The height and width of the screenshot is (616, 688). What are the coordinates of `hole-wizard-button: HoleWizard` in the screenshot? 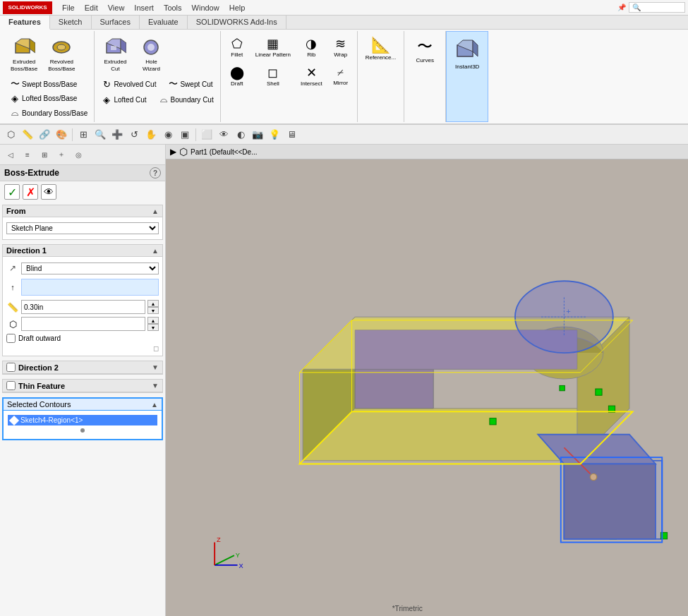 It's located at (151, 54).